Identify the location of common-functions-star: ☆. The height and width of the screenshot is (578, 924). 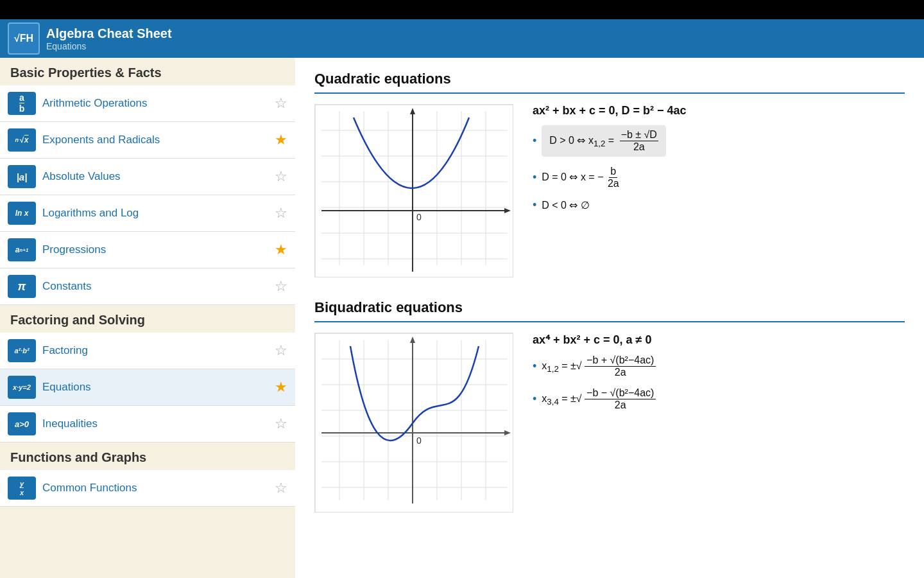
(281, 488).